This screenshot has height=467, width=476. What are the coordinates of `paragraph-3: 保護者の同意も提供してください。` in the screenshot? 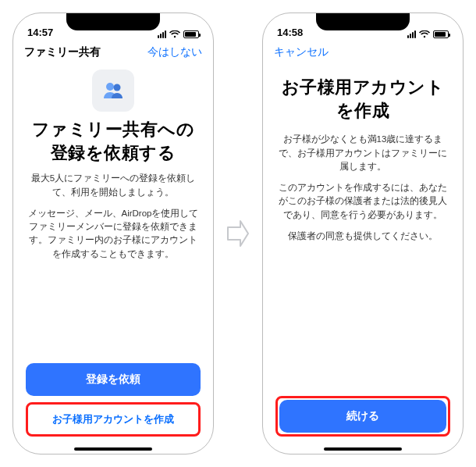 It's located at (363, 236).